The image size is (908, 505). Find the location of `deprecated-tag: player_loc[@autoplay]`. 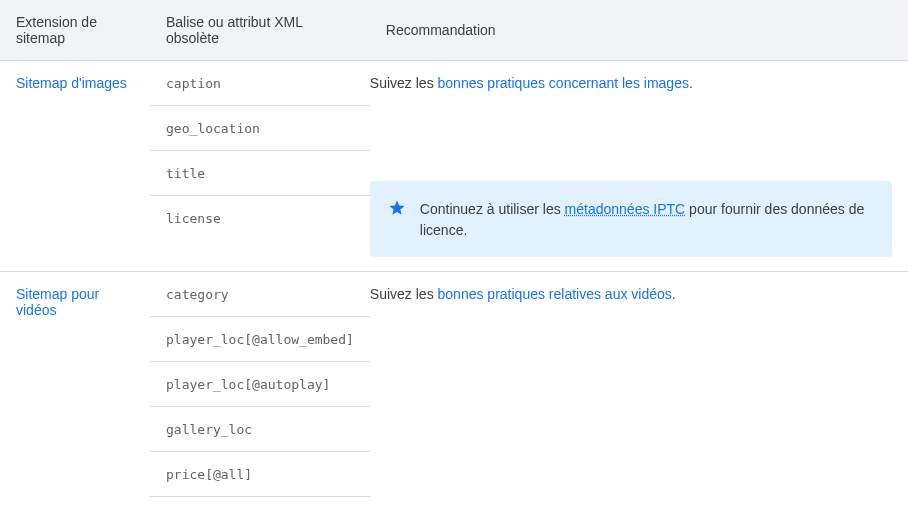

deprecated-tag: player_loc[@autoplay] is located at coordinates (260, 384).